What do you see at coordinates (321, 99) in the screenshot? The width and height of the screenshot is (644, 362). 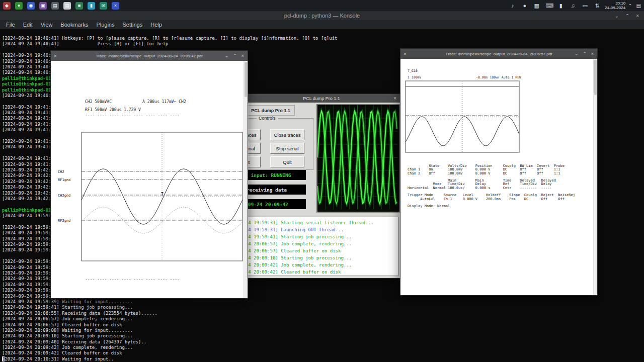 I see `pcl-window-title: PCL dump Pro 1.1` at bounding box center [321, 99].